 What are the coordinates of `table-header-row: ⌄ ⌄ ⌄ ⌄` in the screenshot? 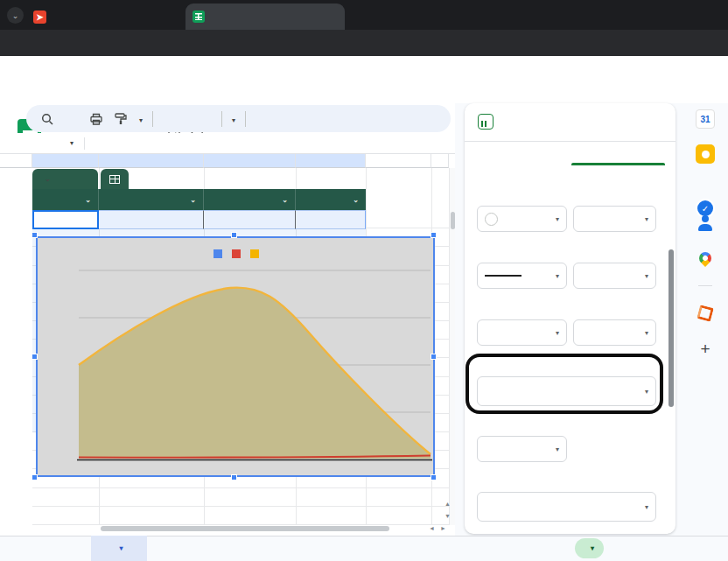 It's located at (200, 200).